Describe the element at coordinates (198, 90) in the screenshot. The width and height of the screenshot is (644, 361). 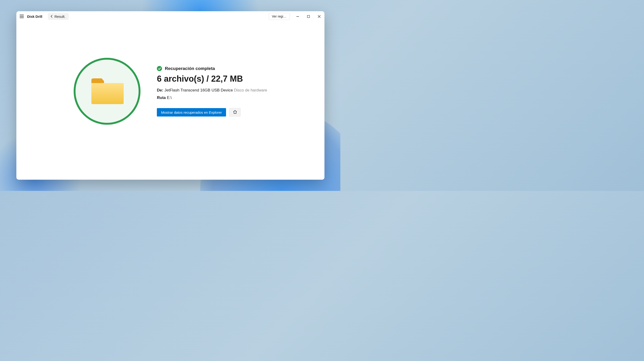
I see `from-device-name: JetFlash Transcend 16GB USB Device` at that location.